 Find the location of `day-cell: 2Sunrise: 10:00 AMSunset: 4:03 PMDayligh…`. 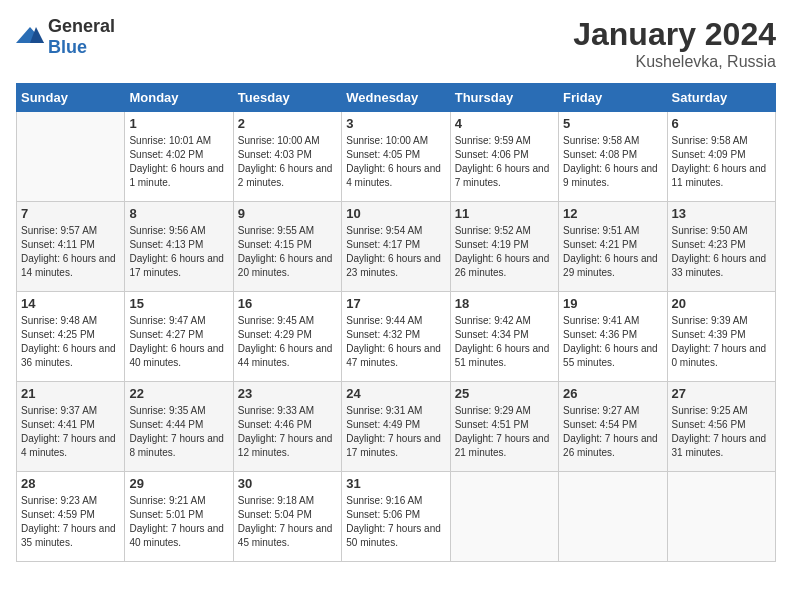

day-cell: 2Sunrise: 10:00 AMSunset: 4:03 PMDayligh… is located at coordinates (287, 157).